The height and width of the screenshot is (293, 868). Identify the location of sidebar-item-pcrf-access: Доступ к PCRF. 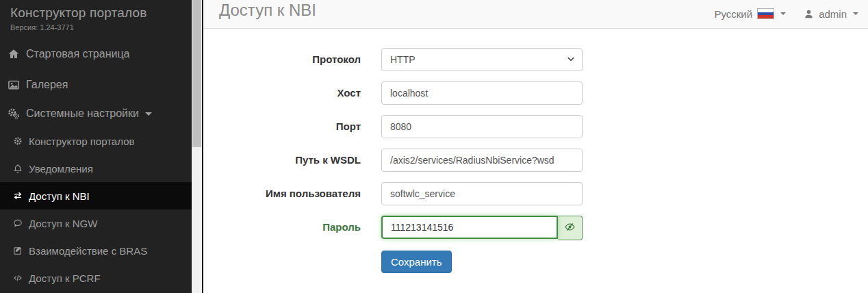
(96, 278).